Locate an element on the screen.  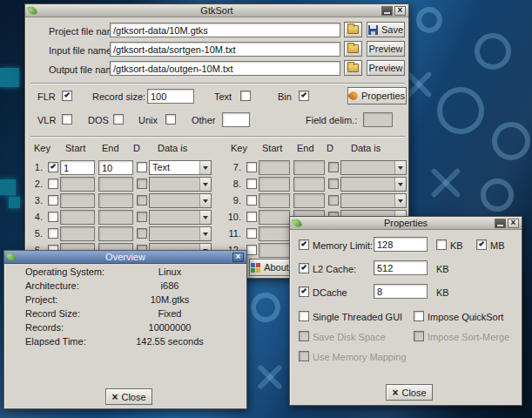
main-titlebar: GtkSort × is located at coordinates (217, 10).